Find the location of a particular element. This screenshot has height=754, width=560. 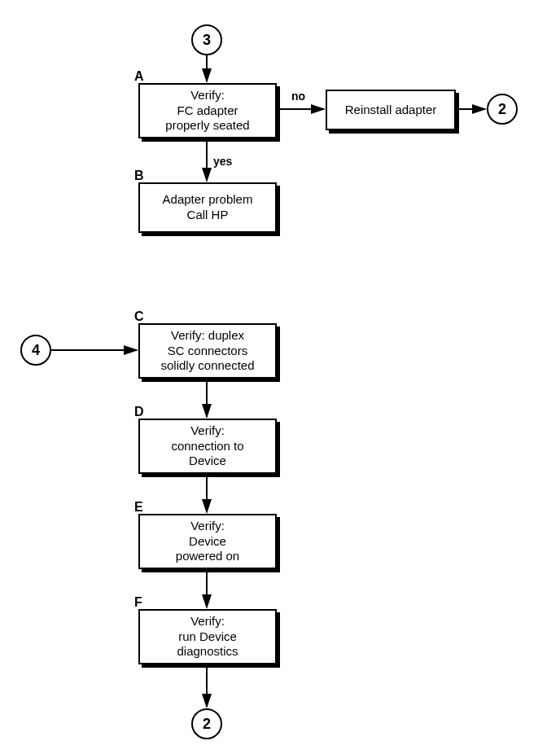

connector-2-right: 2 is located at coordinates (502, 109).